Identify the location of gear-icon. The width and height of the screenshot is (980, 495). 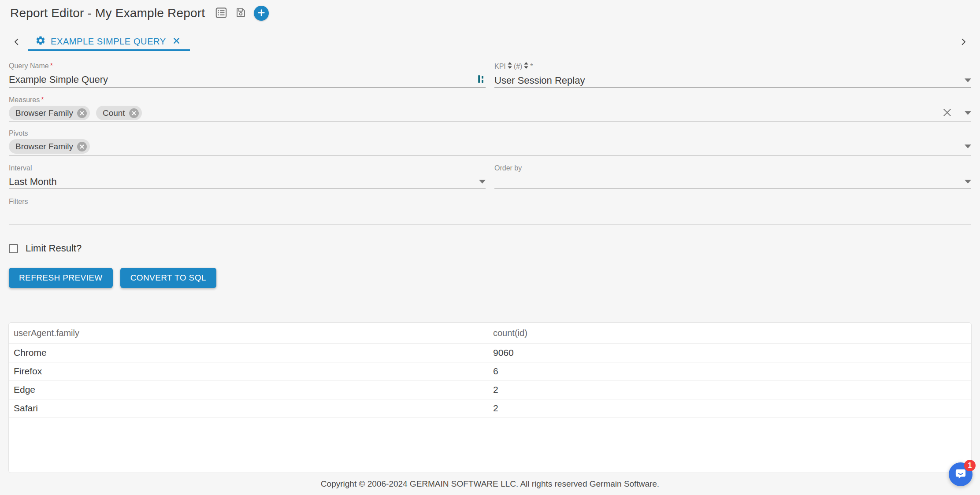
(41, 41).